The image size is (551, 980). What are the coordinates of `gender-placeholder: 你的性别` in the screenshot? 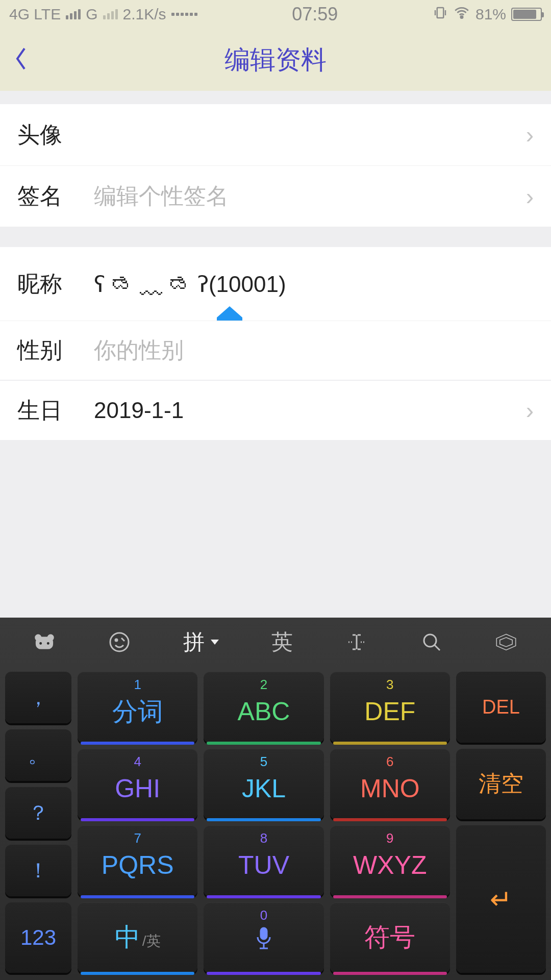 It's located at (314, 350).